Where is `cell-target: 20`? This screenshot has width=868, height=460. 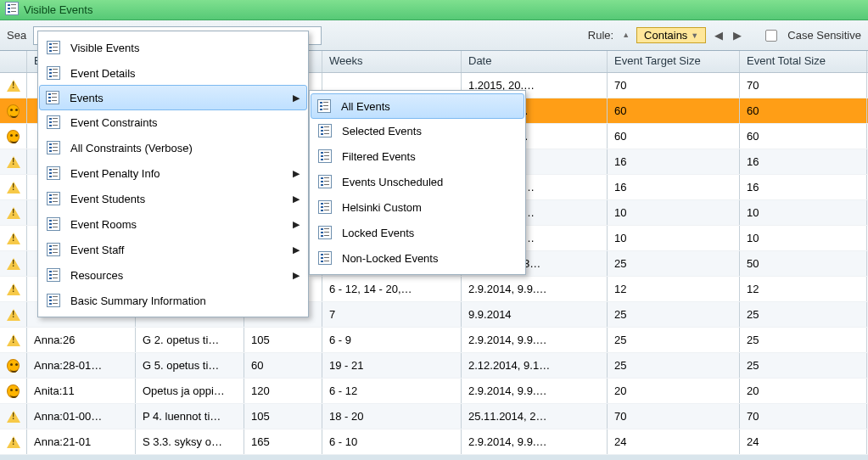 cell-target: 20 is located at coordinates (674, 390).